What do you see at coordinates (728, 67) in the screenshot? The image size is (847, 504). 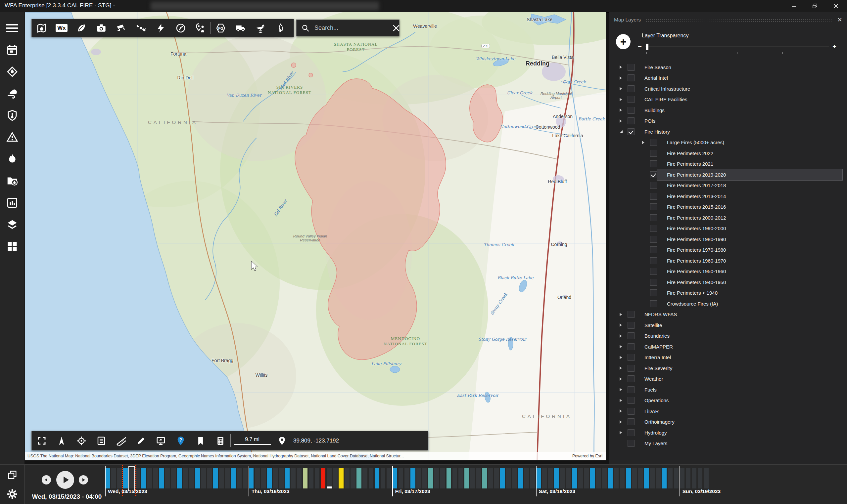 I see `layer-row: Fire Season` at bounding box center [728, 67].